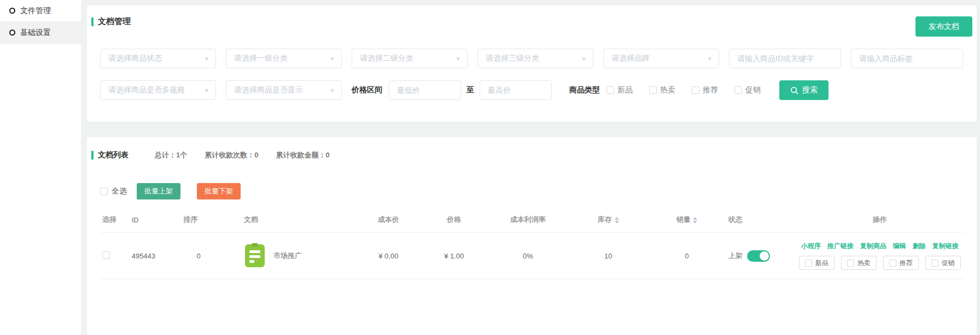  I want to click on row-price: ¥ 1.00, so click(454, 256).